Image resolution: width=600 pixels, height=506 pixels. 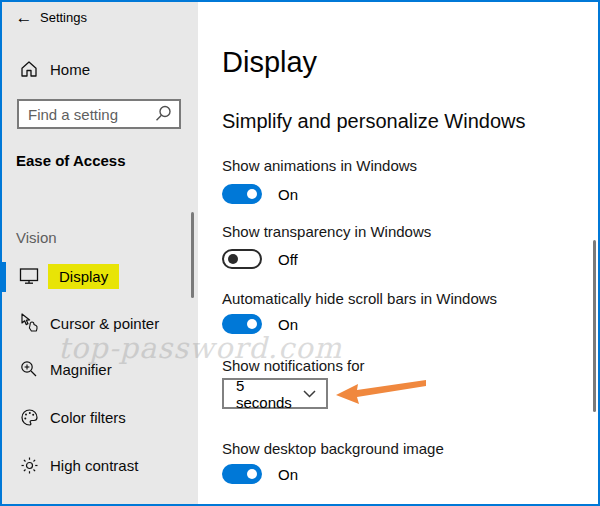 I want to click on toggle-state-label: Off, so click(x=288, y=260).